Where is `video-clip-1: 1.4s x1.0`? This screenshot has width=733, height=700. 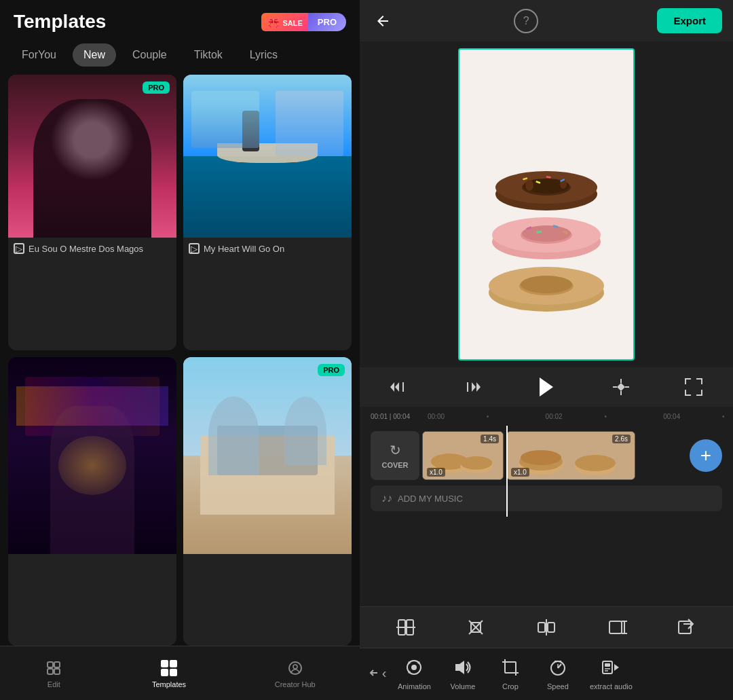
video-clip-1: 1.4s x1.0 is located at coordinates (463, 456).